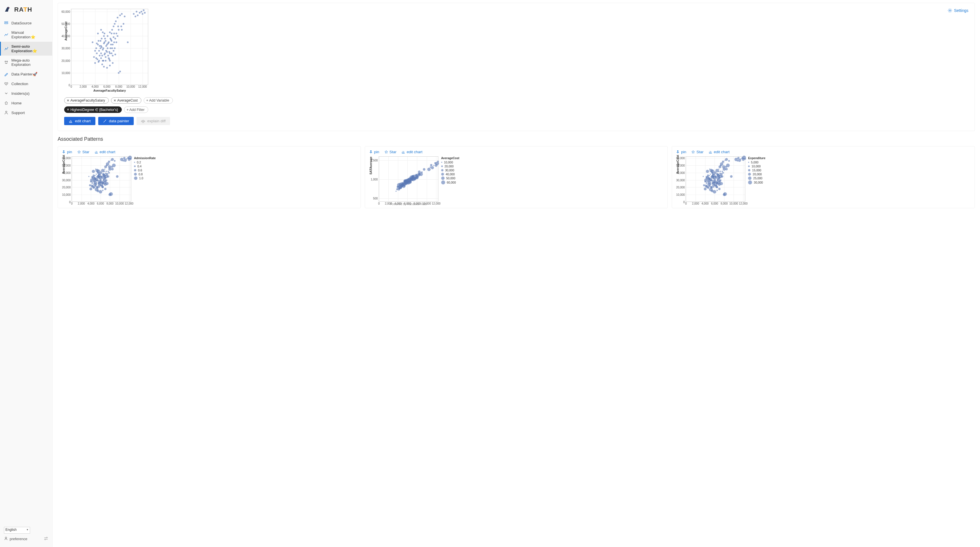 Image resolution: width=980 pixels, height=547 pixels. Describe the element at coordinates (26, 11) in the screenshot. I see `logo: RATH` at that location.